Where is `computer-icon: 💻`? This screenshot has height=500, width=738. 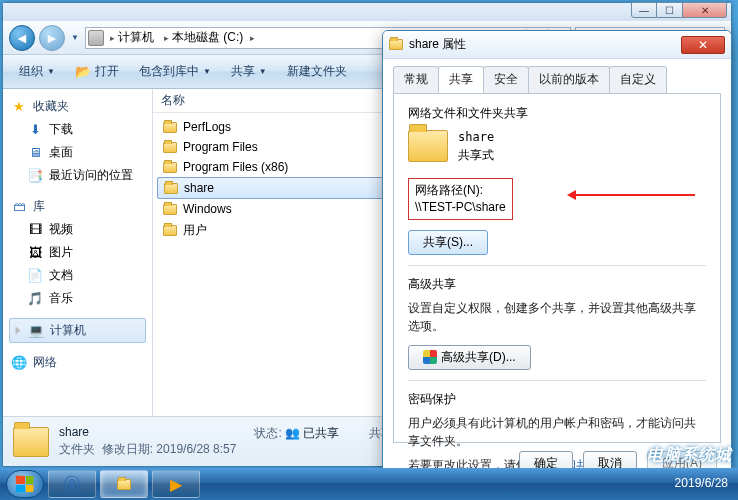
computer-icon: 💻 is located at coordinates (36, 331).